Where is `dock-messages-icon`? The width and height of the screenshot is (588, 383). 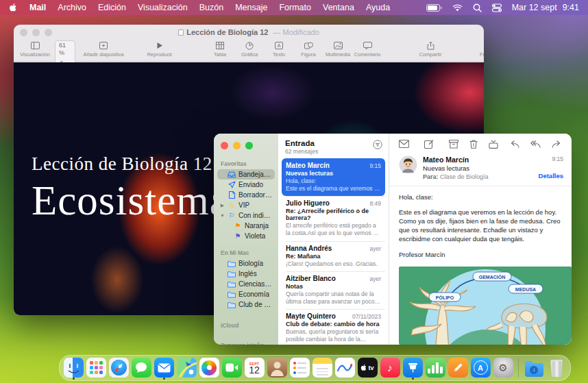 dock-messages-icon is located at coordinates (141, 368).